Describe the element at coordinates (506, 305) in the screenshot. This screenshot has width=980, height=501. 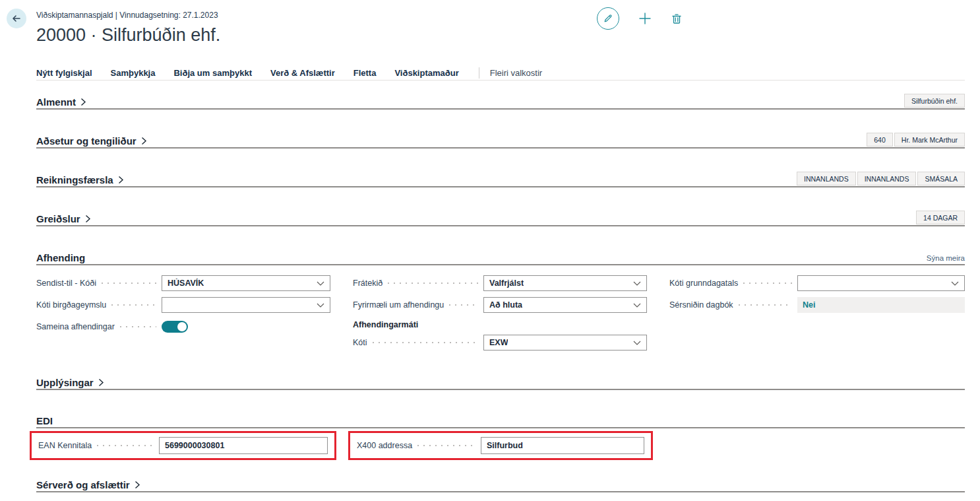
I see `combobox-value: Að hluta` at that location.